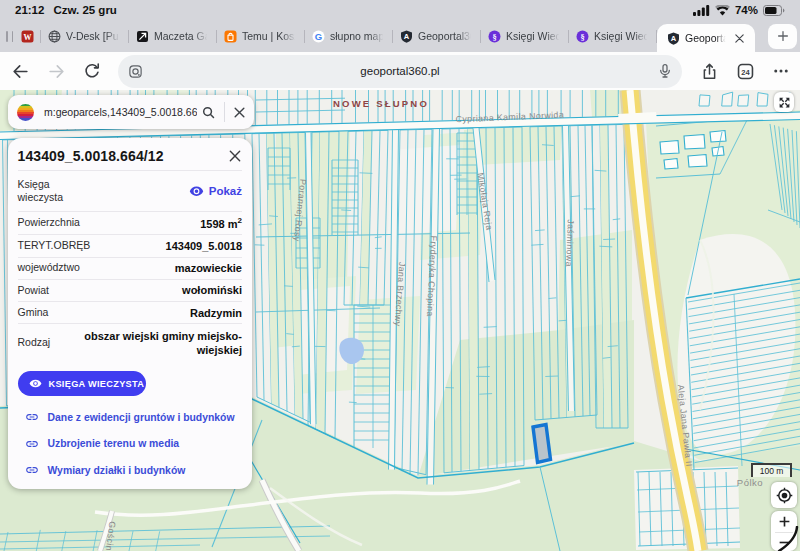 Image resolution: width=800 pixels, height=551 pixels. Describe the element at coordinates (120, 112) in the screenshot. I see `search-input: m:geoparcels,143409_5.0018.664/12` at that location.